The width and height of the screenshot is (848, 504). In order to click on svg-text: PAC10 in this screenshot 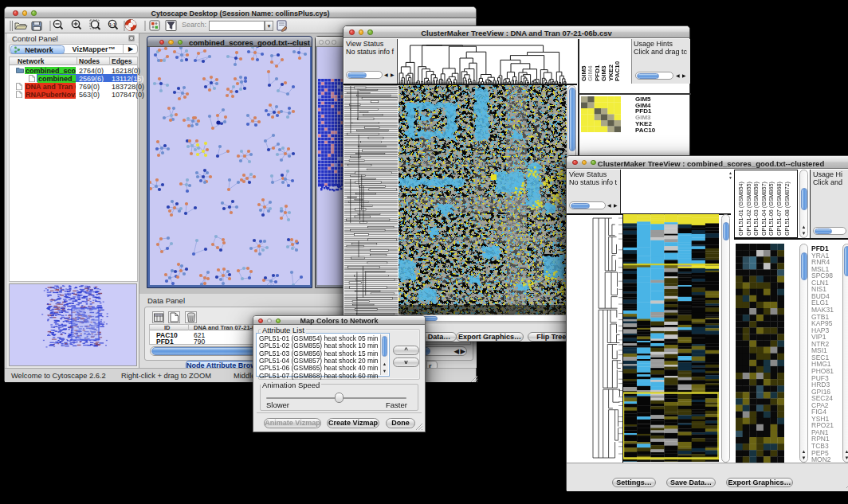, I will do `click(617, 71)`.